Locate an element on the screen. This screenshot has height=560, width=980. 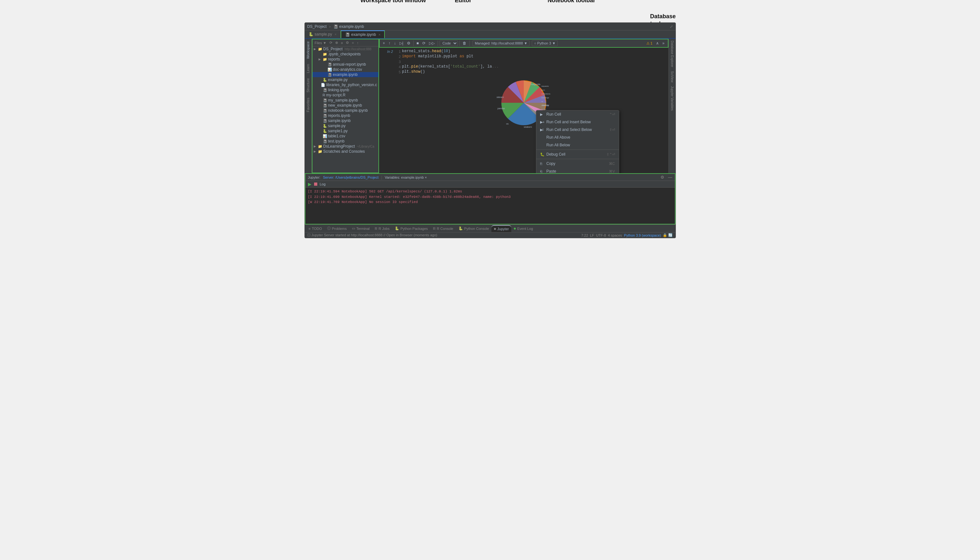
sciview-tab: SciView is located at coordinates (672, 77).